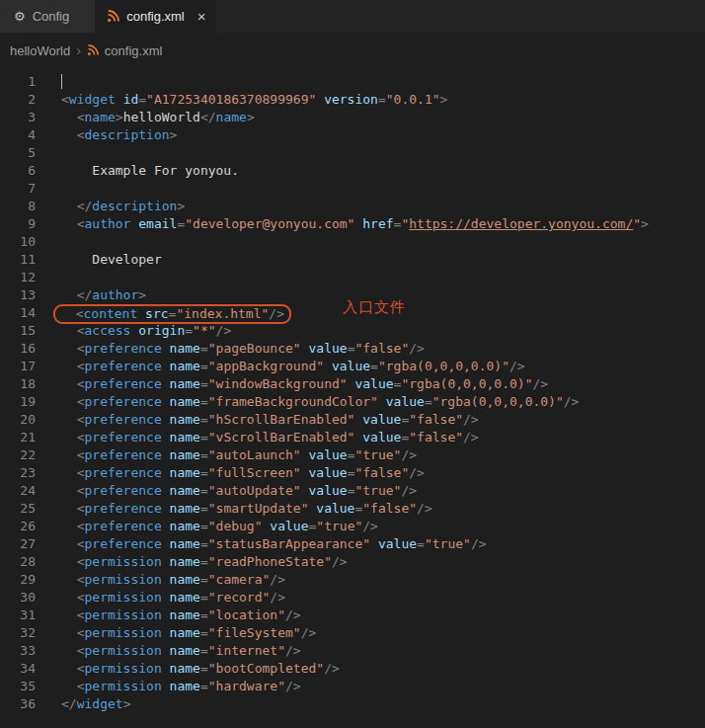 This screenshot has width=705, height=728. What do you see at coordinates (111, 206) in the screenshot?
I see `code-text: </description>` at bounding box center [111, 206].